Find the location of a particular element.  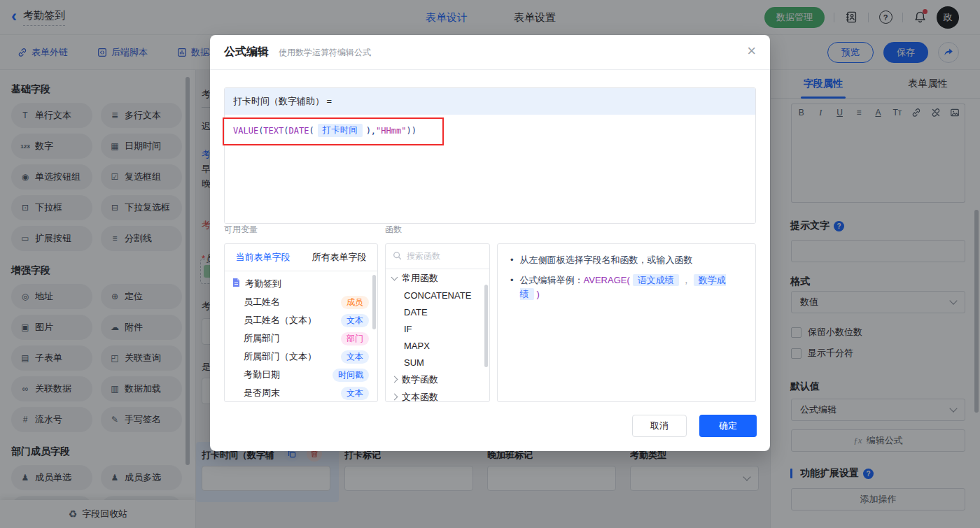

functions-panel: 搜索函数 常用函数CONCATENATEDATEIFMAPXSUM数学函数文本函… is located at coordinates (438, 323).